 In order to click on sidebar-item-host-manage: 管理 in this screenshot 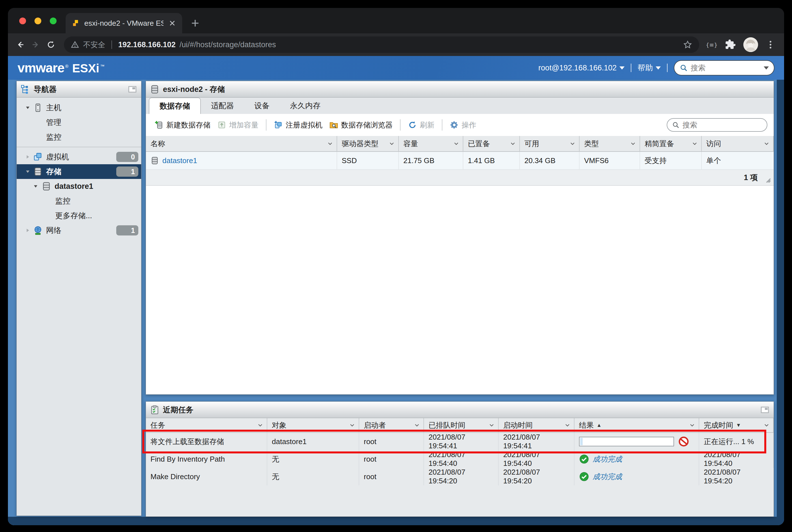, I will do `click(79, 122)`.